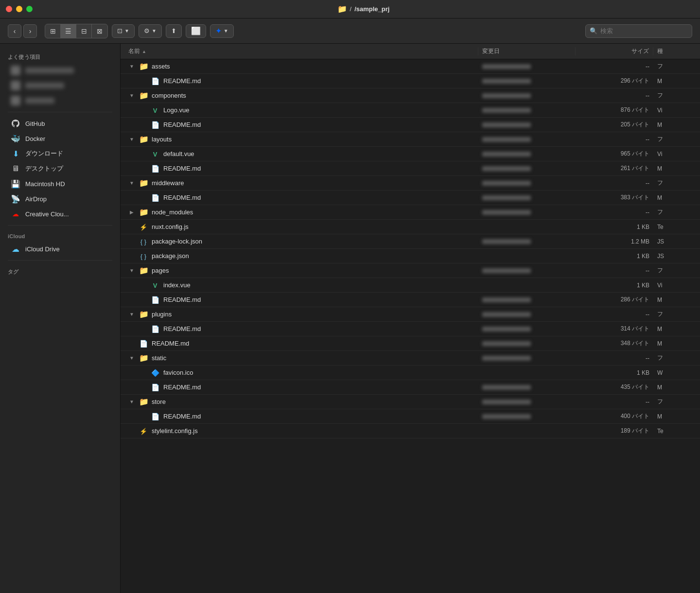  I want to click on file-name-cell: ▼ 📁 layouts, so click(303, 139).